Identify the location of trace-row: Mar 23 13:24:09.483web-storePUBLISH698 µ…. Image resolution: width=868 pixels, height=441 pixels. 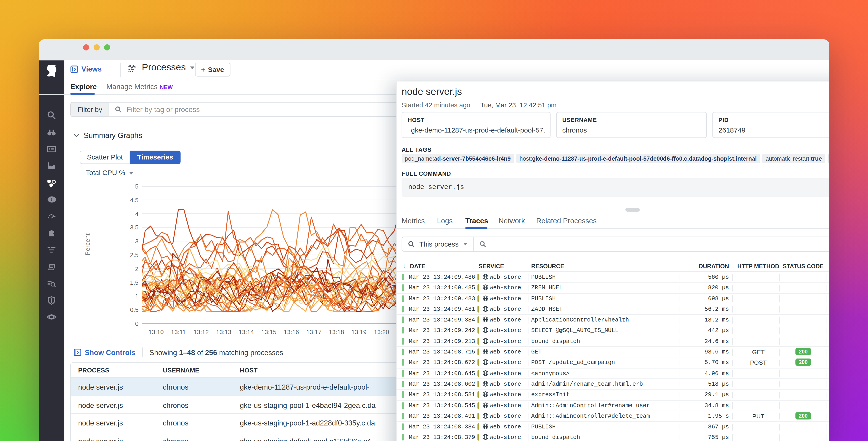
(613, 299).